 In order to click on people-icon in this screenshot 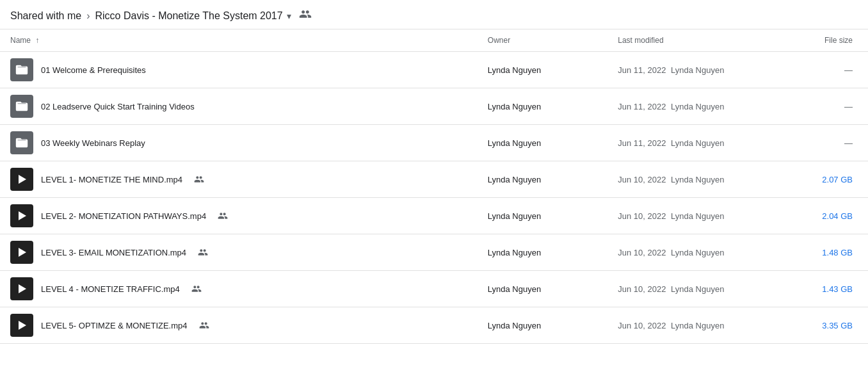, I will do `click(305, 15)`.